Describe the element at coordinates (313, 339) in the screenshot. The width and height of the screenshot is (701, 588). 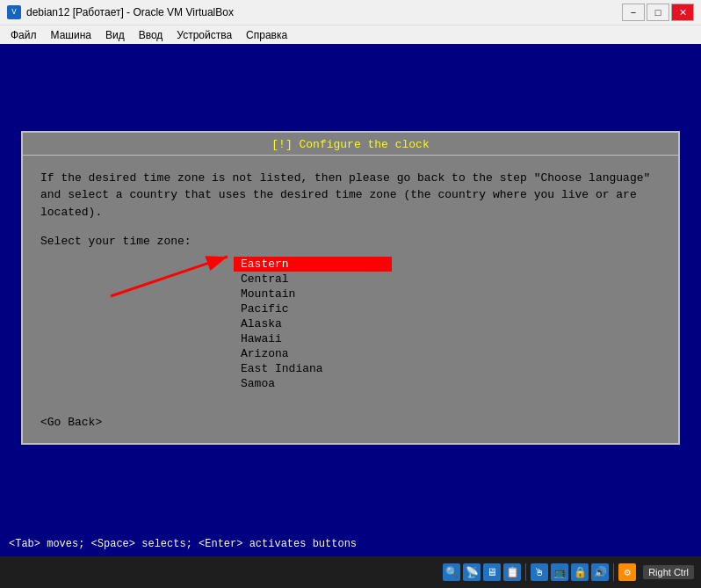
I see `timezone-hawaii: Hawaii` at that location.